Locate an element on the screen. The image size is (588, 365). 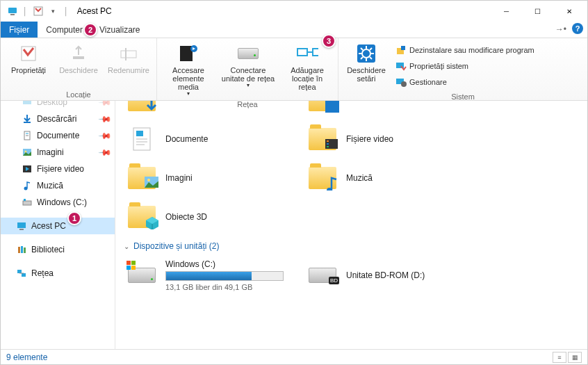
view-icons-button: ▦ is located at coordinates (575, 357).